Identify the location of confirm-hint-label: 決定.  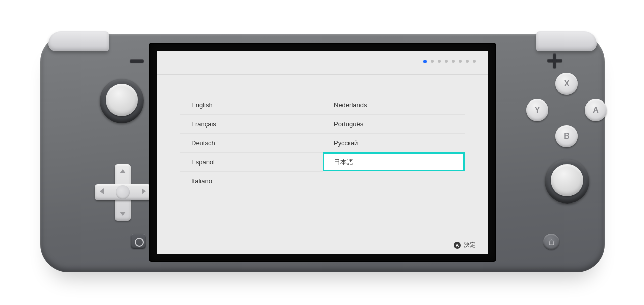
(470, 245).